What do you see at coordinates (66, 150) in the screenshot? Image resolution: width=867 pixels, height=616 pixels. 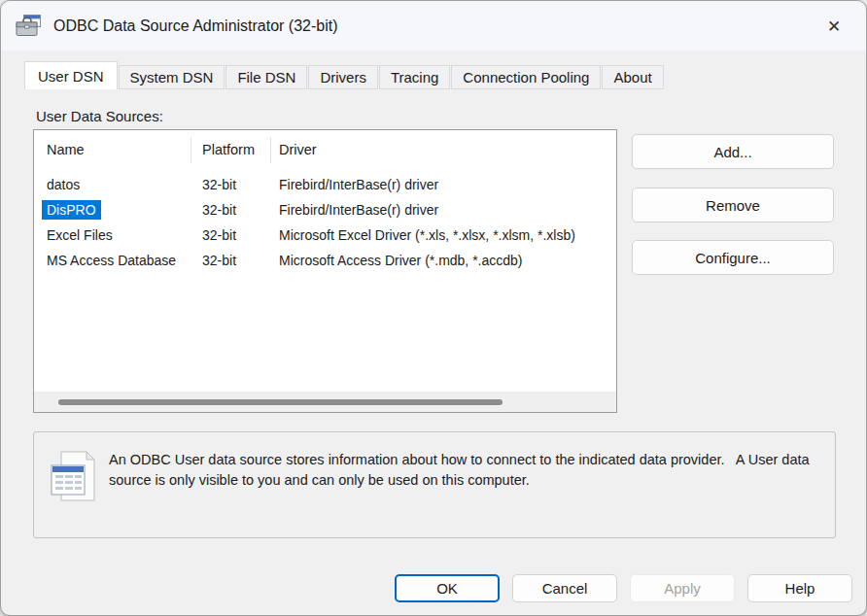 I see `column-header-name: Name` at bounding box center [66, 150].